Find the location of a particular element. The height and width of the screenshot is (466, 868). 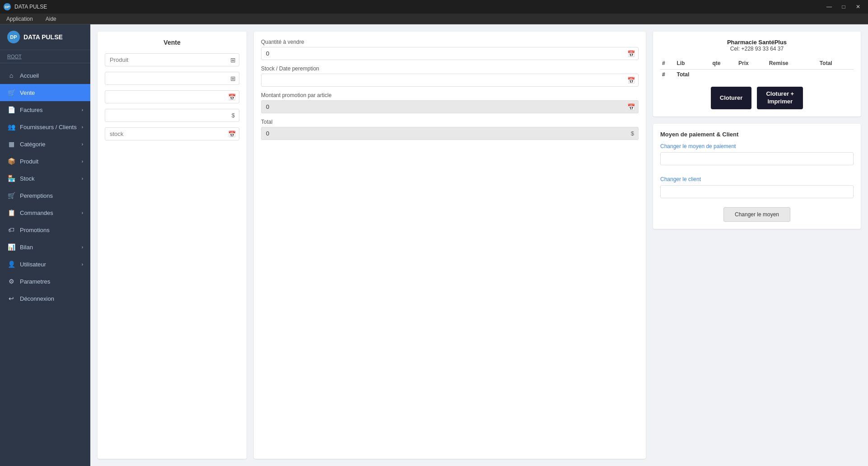

orders-icon: 📋 is located at coordinates (11, 213).